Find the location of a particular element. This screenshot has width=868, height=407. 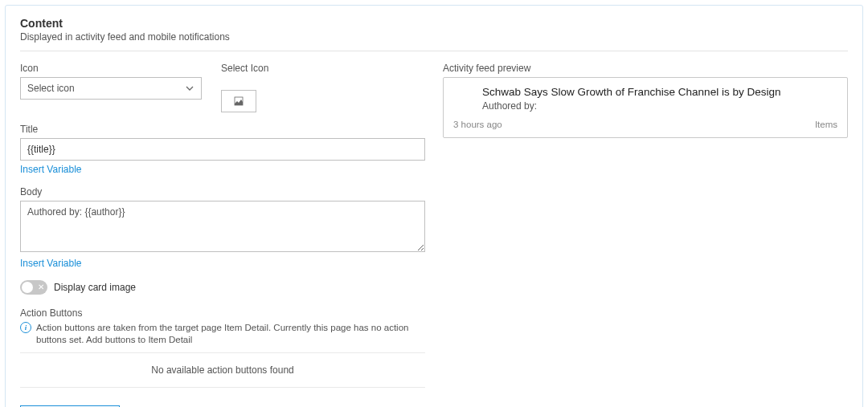

body-insert-variable-link: Insert Variable is located at coordinates (51, 263).